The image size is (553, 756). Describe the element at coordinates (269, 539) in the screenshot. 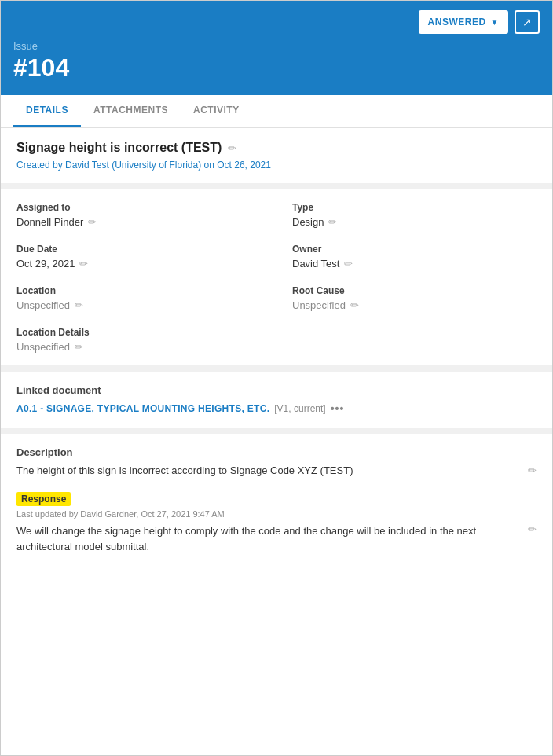

I see `response-text: We will change the signage height to com…` at that location.